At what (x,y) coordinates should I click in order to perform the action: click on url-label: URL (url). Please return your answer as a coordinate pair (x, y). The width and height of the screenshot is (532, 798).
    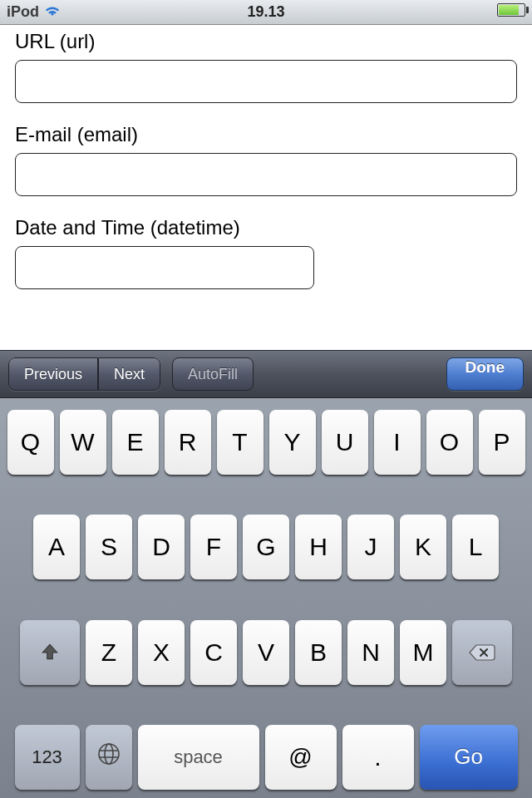
    Looking at the image, I should click on (266, 42).